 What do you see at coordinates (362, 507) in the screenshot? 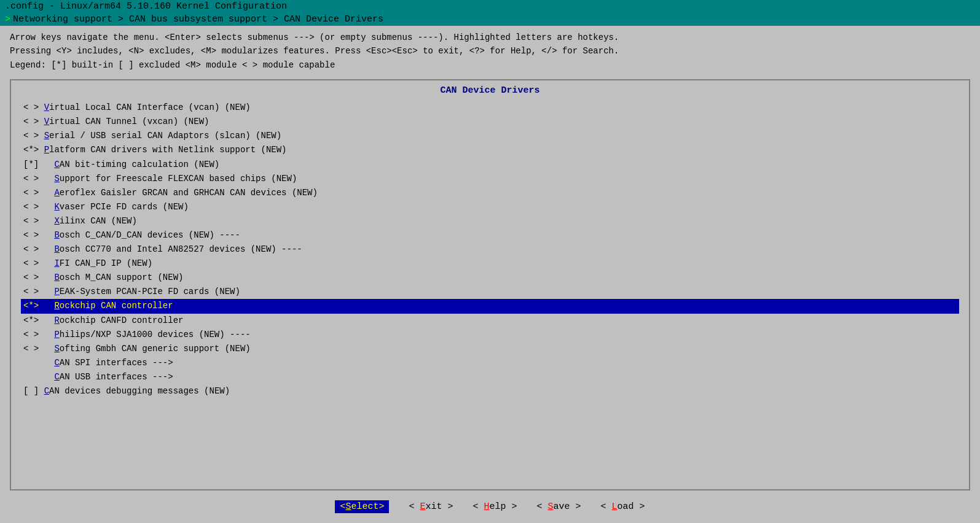
I see `select-button: <Select>` at bounding box center [362, 507].